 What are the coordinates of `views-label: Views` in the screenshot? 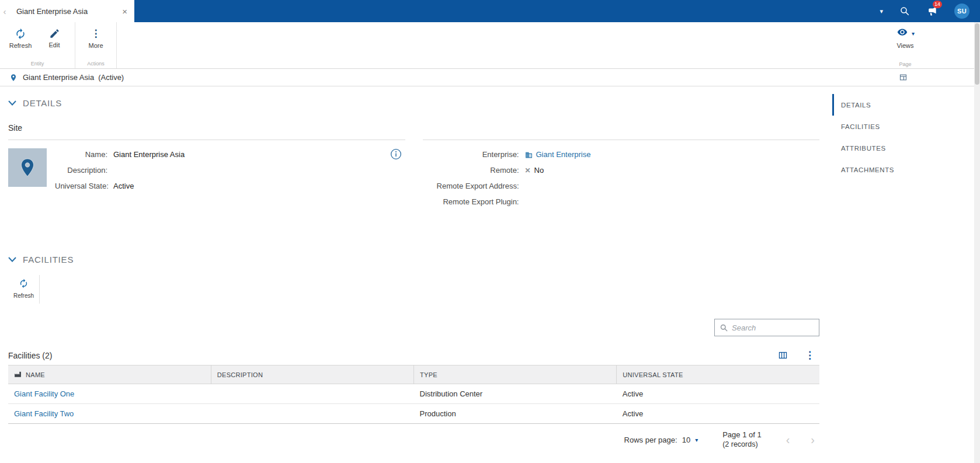 It's located at (905, 46).